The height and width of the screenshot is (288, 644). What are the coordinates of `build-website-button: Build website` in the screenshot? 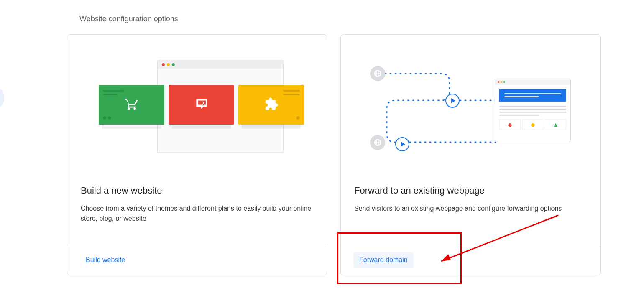 It's located at (105, 260).